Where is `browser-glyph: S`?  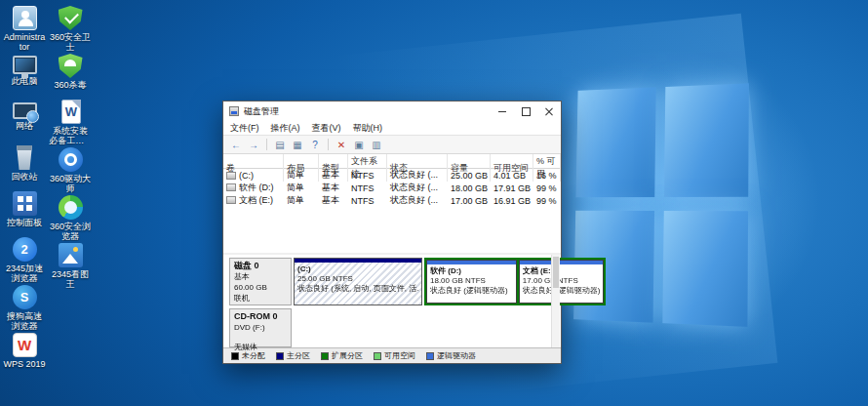
browser-glyph: S is located at coordinates (25, 297).